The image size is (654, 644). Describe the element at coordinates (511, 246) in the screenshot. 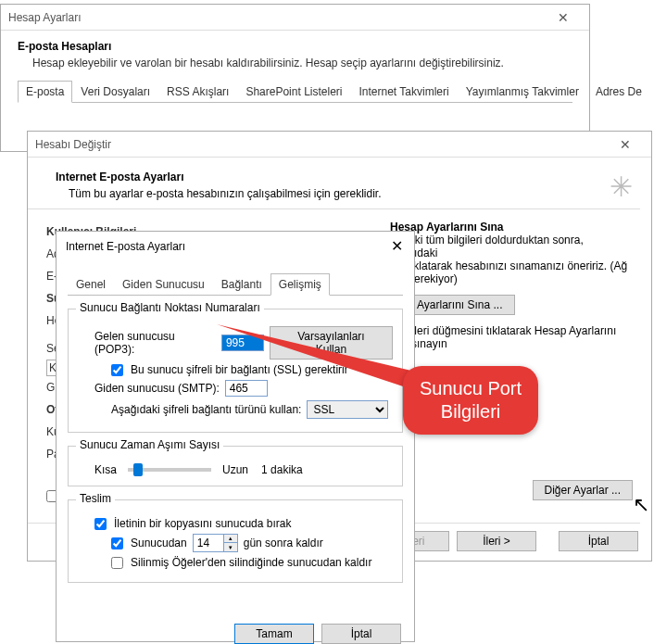

I see `test-desc1: andaki tüm bilgileri doldurduktan sonra,…` at that location.